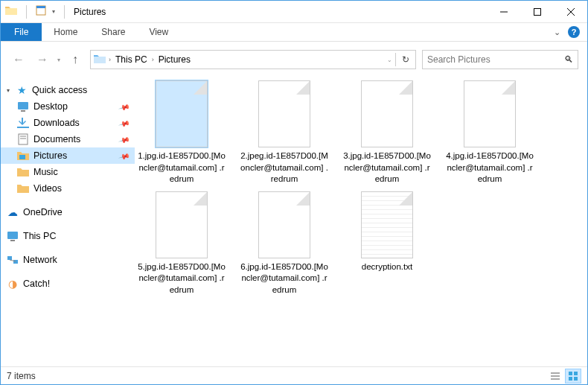 Image resolution: width=588 pixels, height=385 pixels. I want to click on status-bar: 7 items, so click(294, 375).